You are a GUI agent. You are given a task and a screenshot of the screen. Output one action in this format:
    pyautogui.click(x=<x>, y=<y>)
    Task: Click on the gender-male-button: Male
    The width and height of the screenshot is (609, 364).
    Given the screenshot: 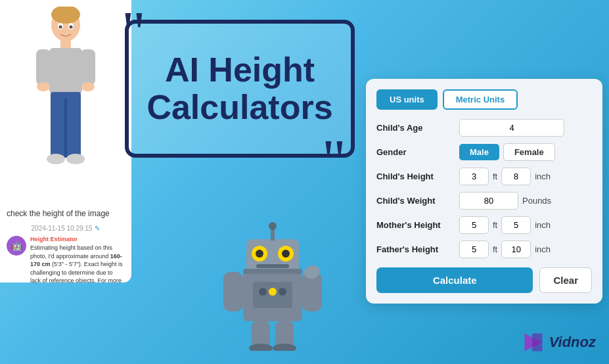 What is the action you would take?
    pyautogui.click(x=480, y=152)
    